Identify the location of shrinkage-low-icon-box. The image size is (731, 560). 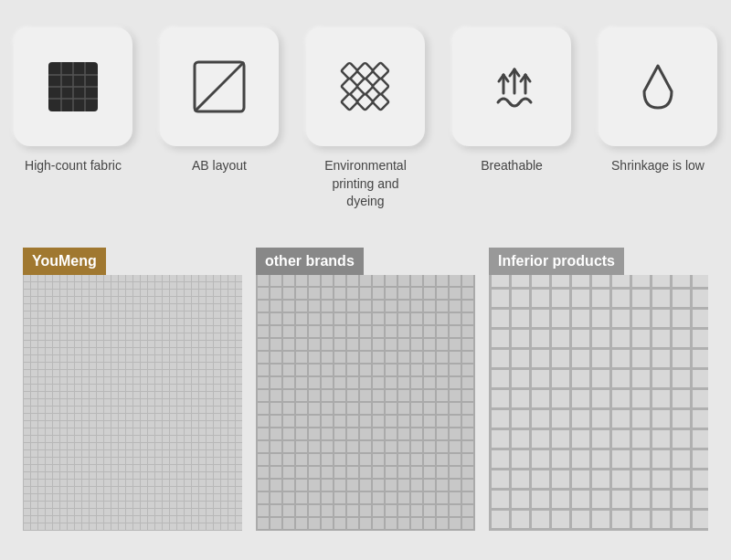
(658, 87).